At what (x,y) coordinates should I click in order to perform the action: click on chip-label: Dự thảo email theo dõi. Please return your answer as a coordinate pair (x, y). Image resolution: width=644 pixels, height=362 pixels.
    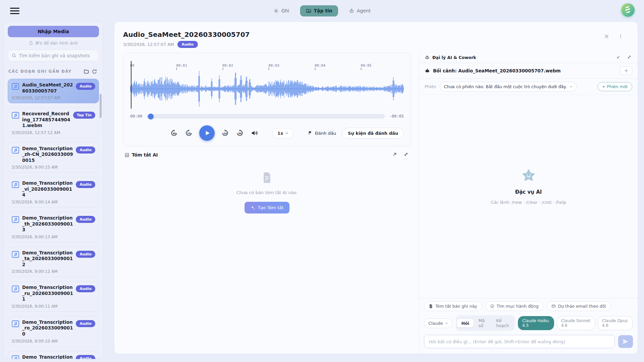
    Looking at the image, I should click on (582, 306).